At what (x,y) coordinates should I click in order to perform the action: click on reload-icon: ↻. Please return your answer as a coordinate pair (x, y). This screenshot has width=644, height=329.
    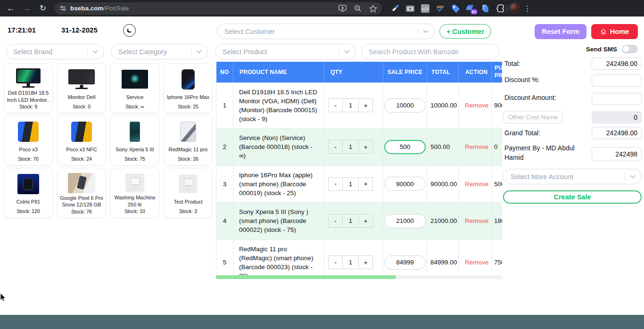
    Looking at the image, I should click on (43, 8).